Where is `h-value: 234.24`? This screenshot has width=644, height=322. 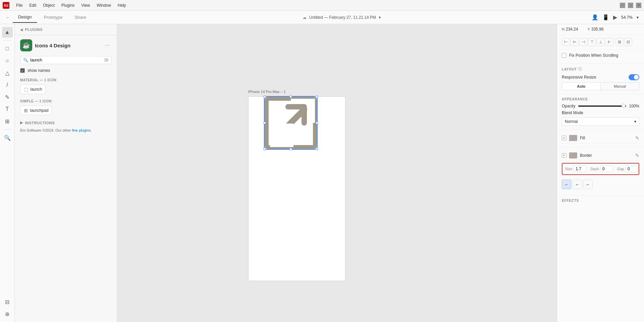
h-value: 234.24 is located at coordinates (572, 29).